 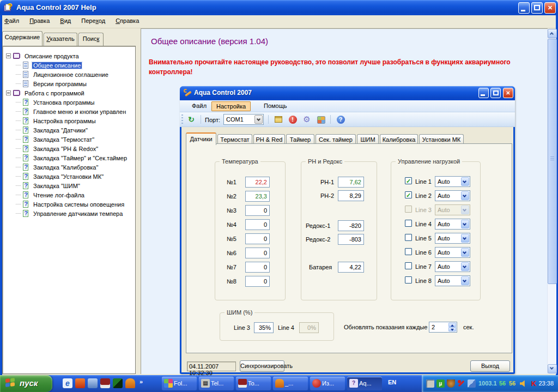 I want to click on temp-5-field: 0, so click(x=257, y=239).